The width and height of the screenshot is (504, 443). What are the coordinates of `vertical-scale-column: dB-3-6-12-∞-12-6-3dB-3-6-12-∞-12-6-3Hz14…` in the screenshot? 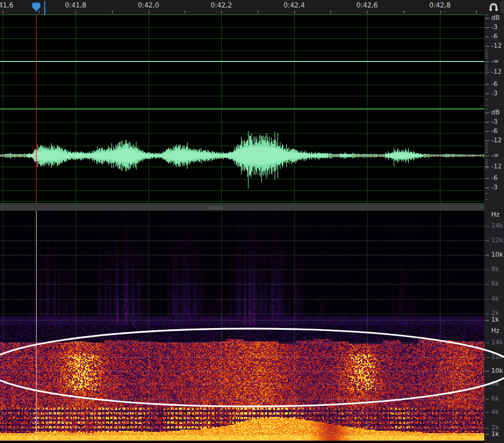 It's located at (494, 229).